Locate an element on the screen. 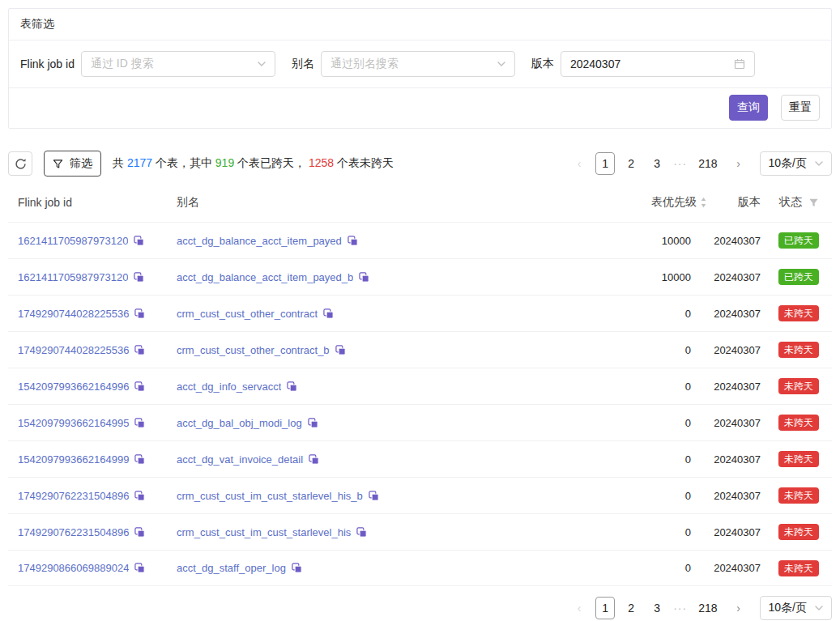  alias-select: 通过别名搜索 is located at coordinates (418, 64).